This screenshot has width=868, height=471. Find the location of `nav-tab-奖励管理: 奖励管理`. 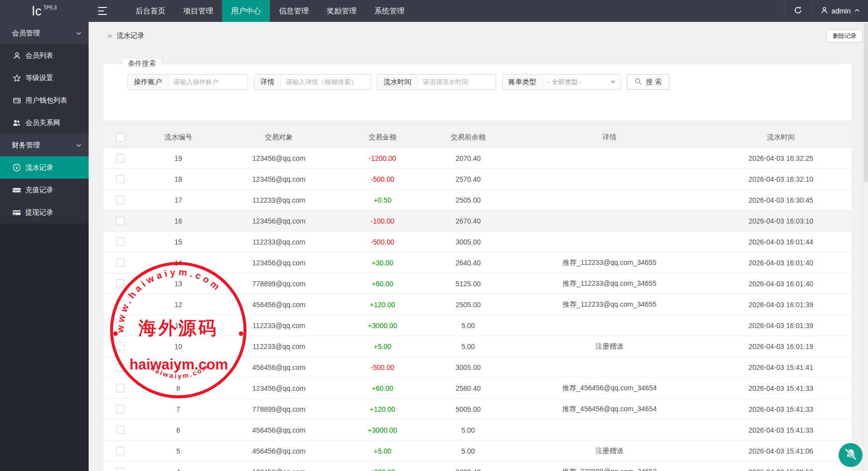

nav-tab-奖励管理: 奖励管理 is located at coordinates (342, 11).